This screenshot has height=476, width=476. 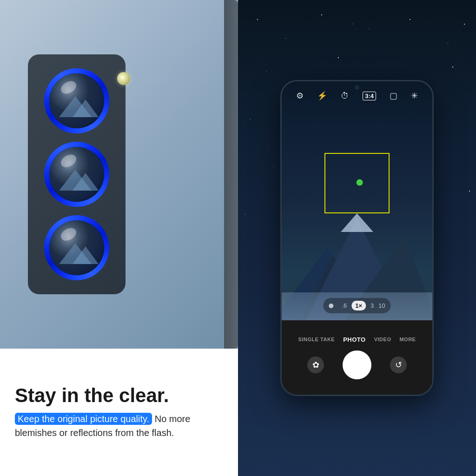 I want to click on camera-bottom-ui: SINGLE TAKE PHOTO VIDEO MORE ✿ ↺, so click(x=357, y=357).